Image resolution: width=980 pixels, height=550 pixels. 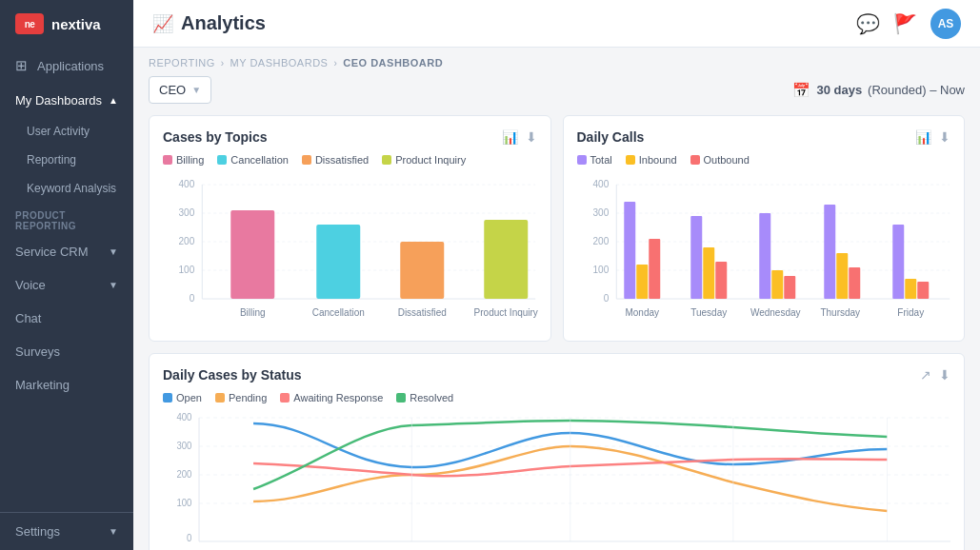 I want to click on svg-text: Tuesday, so click(x=709, y=312).